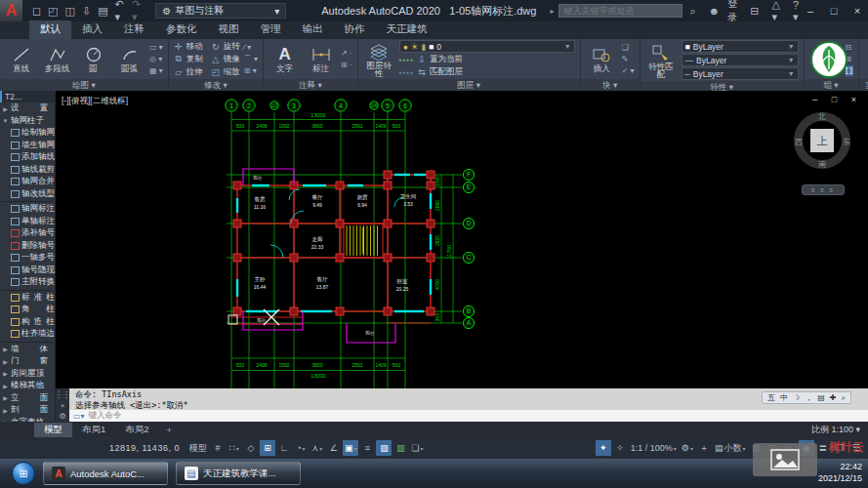  Describe the element at coordinates (808, 398) in the screenshot. I see `ime-icon-3: ，` at that location.